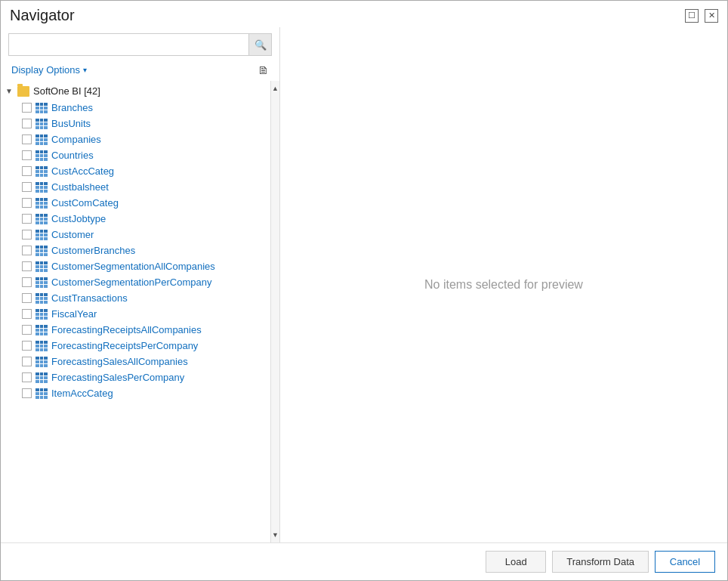  Describe the element at coordinates (275, 535) in the screenshot. I see `scroll-down-button: ▼` at that location.